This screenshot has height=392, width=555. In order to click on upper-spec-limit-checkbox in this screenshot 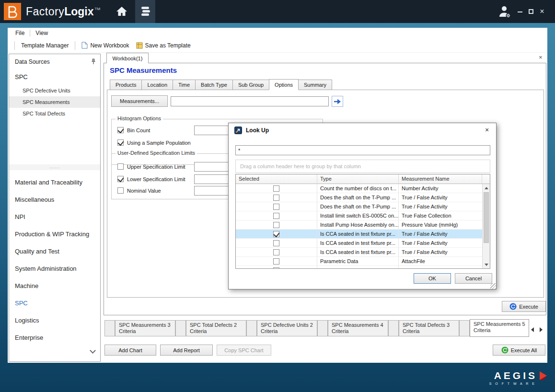, I will do `click(121, 167)`.